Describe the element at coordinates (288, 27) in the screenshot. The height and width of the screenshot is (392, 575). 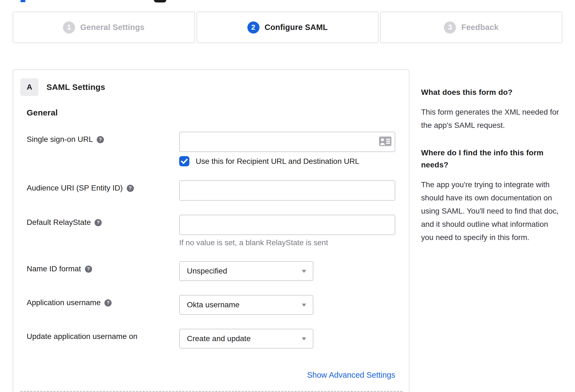
I see `wizard-stepper: 1 General Settings 2 Configure SAML 3 Fe…` at that location.